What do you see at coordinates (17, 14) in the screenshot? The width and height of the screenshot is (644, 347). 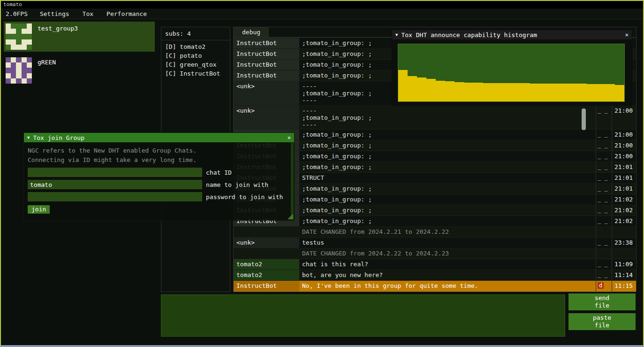 I see `fps-counter: 2.0FPS` at bounding box center [17, 14].